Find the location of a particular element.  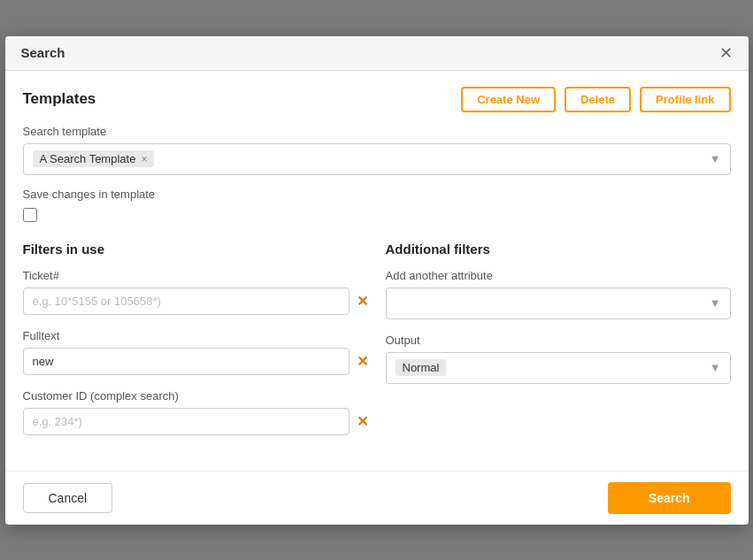

filters-in-use-title: Filters in use is located at coordinates (196, 249).